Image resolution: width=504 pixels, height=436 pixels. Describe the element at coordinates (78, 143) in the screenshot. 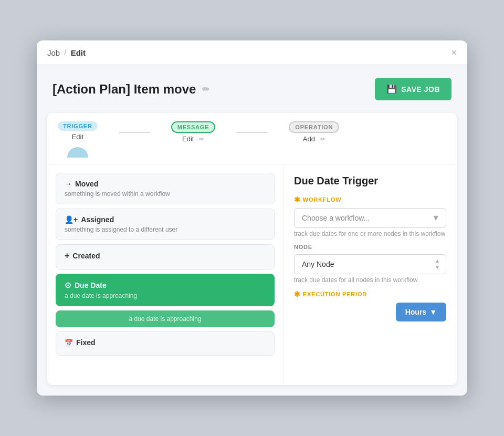

I see `pipeline-step-trigger: TRIGGER Edit` at that location.